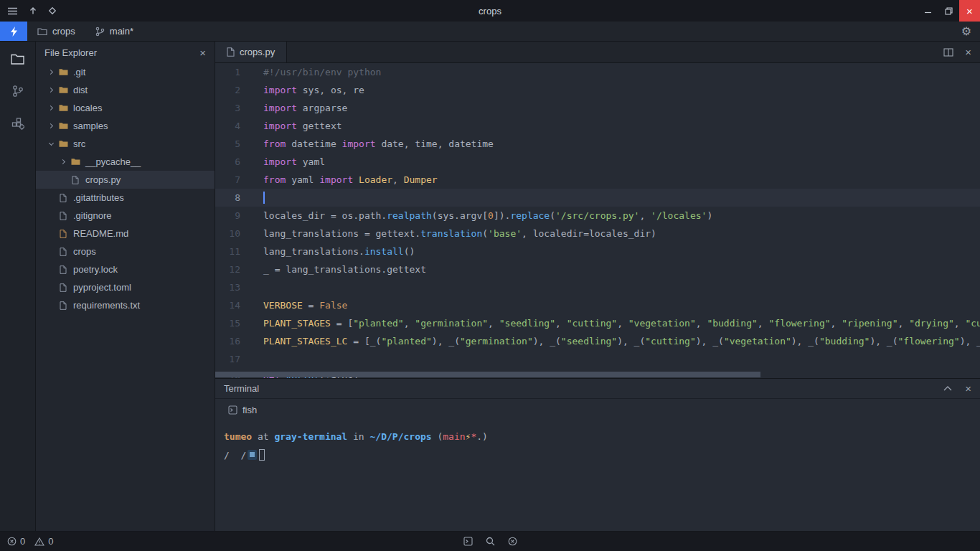  I want to click on tree-item-crops: crops, so click(125, 251).